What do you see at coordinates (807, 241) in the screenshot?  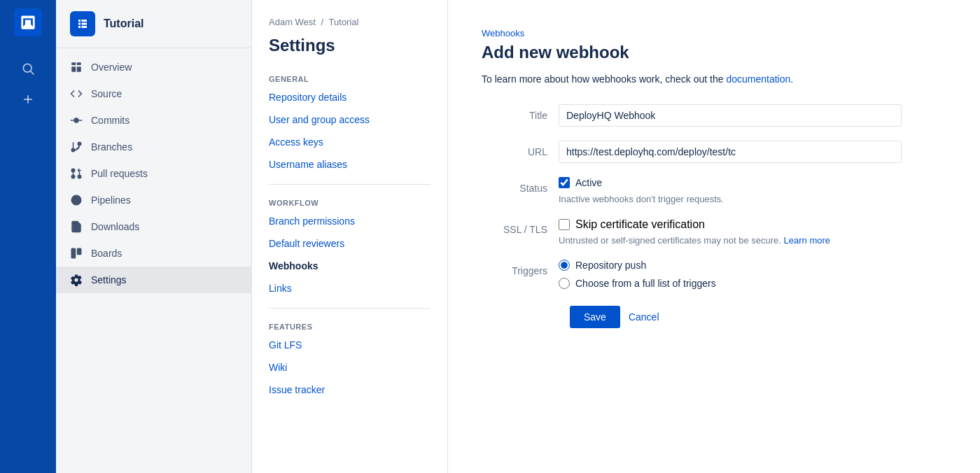 I see `ssl-learn-more-link: Learn more` at bounding box center [807, 241].